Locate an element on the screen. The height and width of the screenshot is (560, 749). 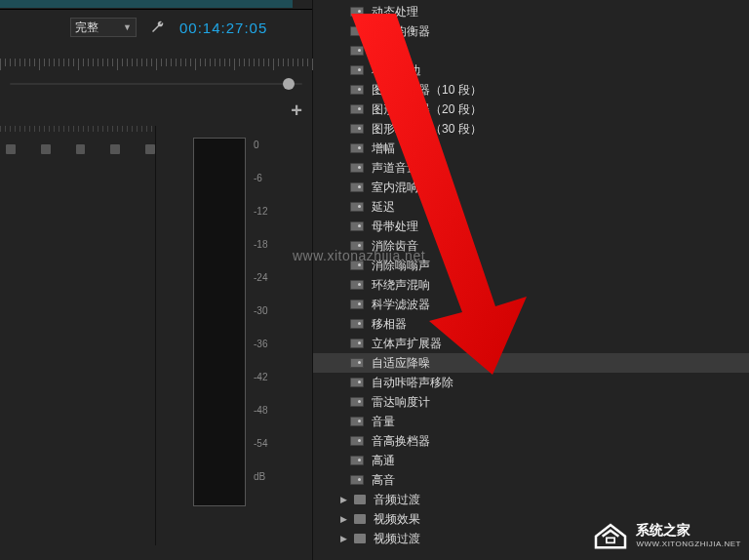
db-label: -6 is located at coordinates (260, 189).